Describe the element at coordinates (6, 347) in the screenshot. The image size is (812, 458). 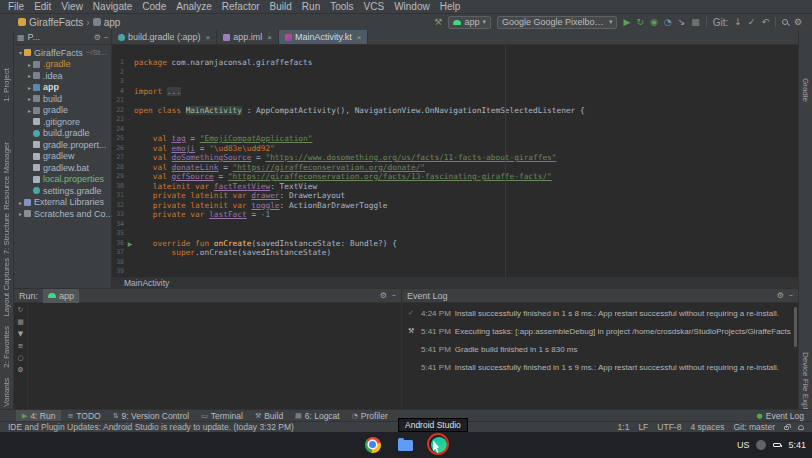
I see `tool-button-2-favorites: 2: Favorites` at that location.